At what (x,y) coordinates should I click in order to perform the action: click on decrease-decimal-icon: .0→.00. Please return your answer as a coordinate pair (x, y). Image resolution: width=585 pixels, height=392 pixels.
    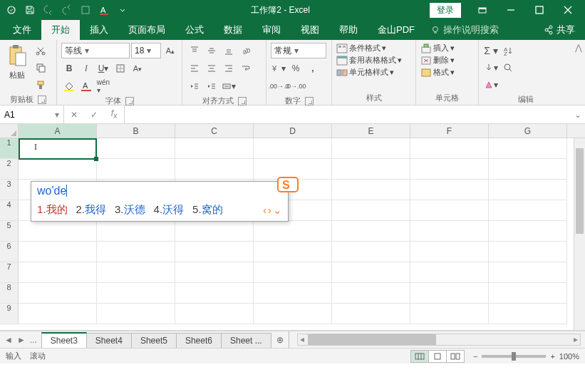
    Looking at the image, I should click on (296, 86).